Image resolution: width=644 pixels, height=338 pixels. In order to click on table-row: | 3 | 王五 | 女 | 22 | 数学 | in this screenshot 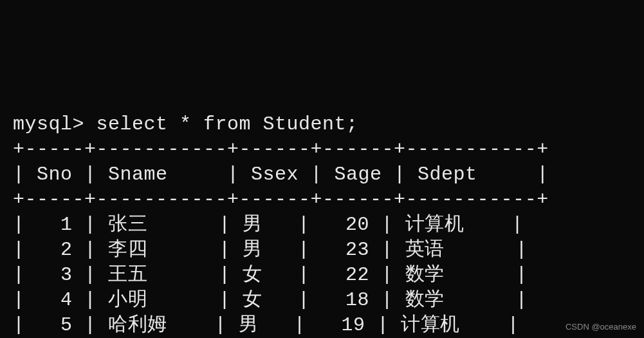, I will do `click(270, 275)`.